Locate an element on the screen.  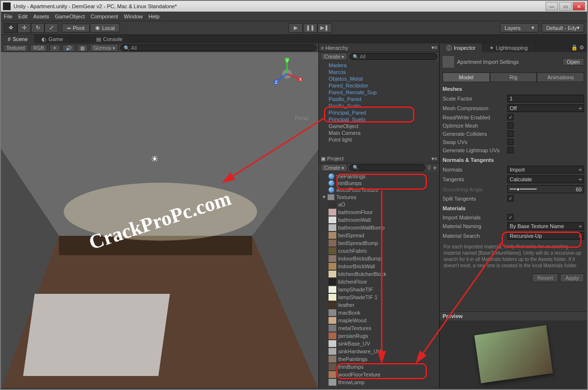
tab-rig: Rig is located at coordinates (514, 77).